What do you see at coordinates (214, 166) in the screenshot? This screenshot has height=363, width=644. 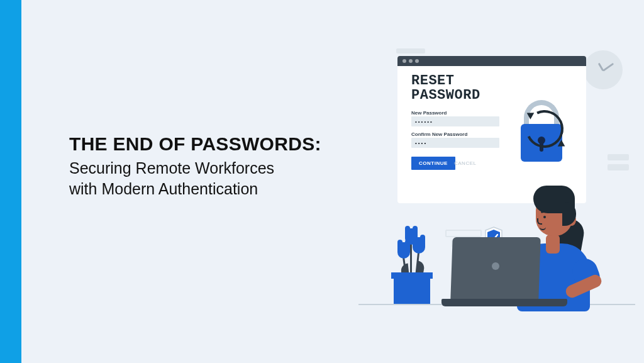 I see `headline-block: THE END OF PASSWORDS: Securing Remote Wo…` at bounding box center [214, 166].